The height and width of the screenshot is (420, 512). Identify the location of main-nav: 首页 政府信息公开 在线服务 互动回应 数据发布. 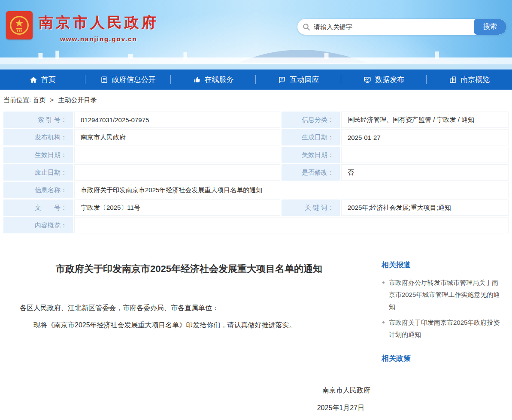
(256, 80).